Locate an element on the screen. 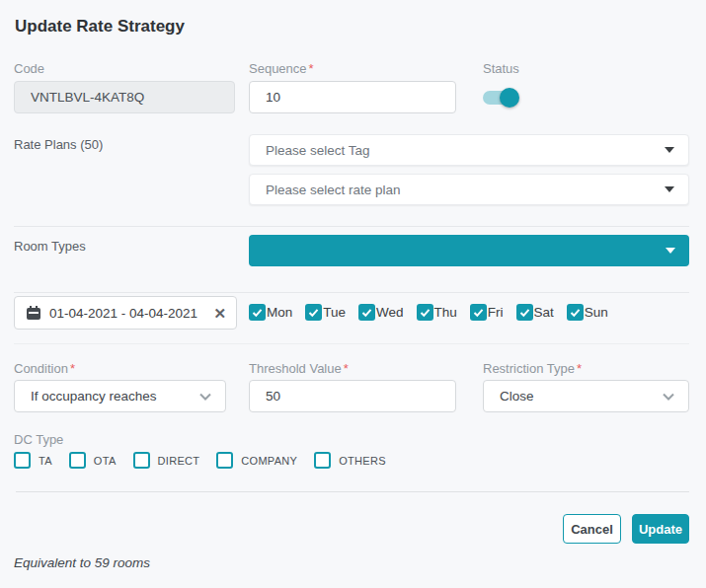 This screenshot has height=588, width=706. weekday-sat: Sat is located at coordinates (535, 312).